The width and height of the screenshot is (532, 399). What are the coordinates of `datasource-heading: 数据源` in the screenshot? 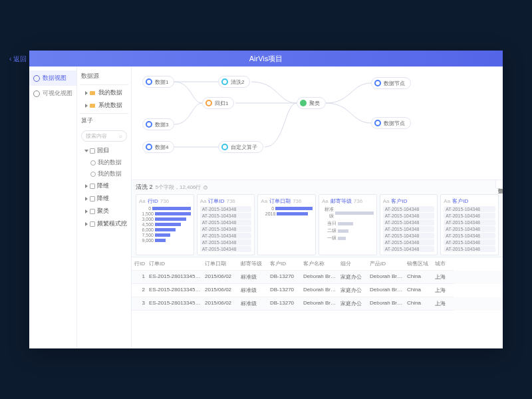 It's located at (104, 77).